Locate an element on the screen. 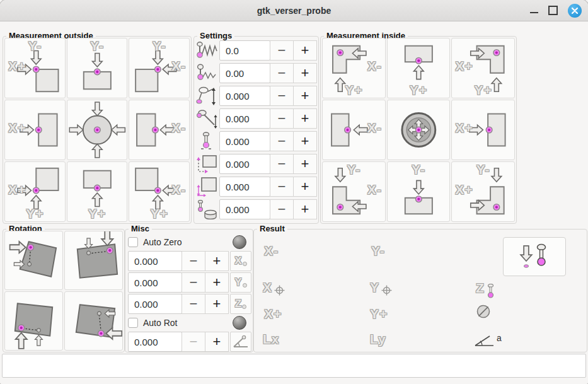 The width and height of the screenshot is (588, 384). axis-label: X- is located at coordinates (374, 66).